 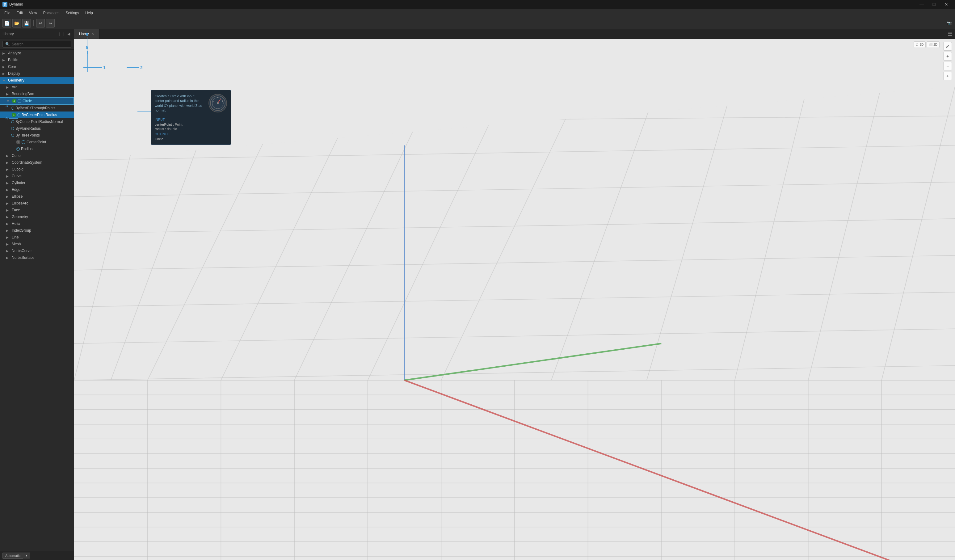 What do you see at coordinates (934, 5) in the screenshot?
I see `maximize-button: □` at bounding box center [934, 5].